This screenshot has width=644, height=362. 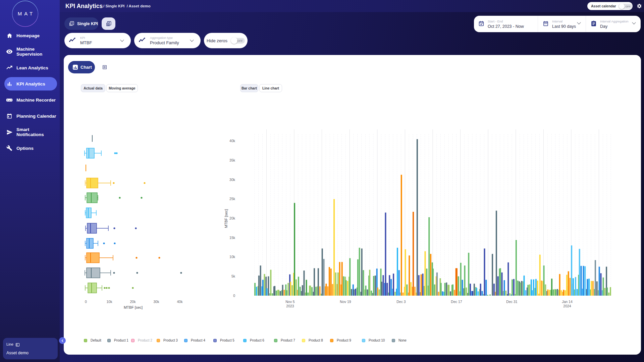 What do you see at coordinates (232, 160) in the screenshot?
I see `svg-text: 35k` at bounding box center [232, 160].